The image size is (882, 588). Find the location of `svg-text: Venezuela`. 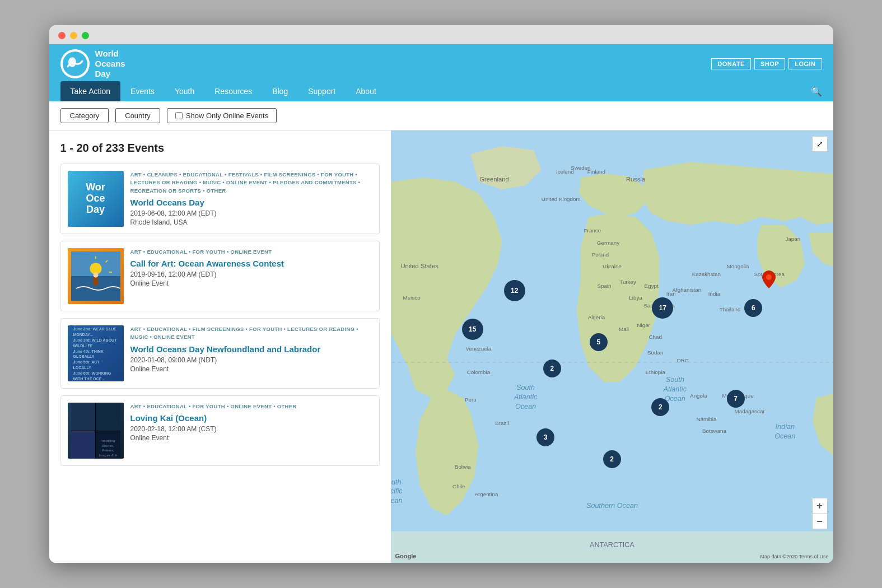

svg-text: Venezuela is located at coordinates (478, 348).